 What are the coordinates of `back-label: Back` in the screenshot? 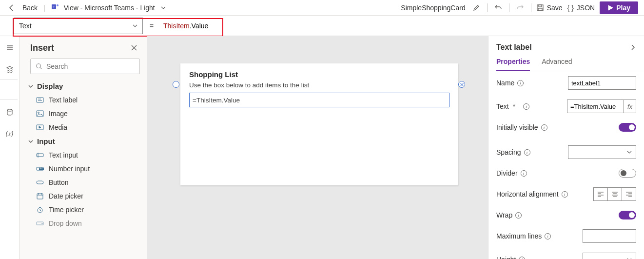 It's located at (30, 8).